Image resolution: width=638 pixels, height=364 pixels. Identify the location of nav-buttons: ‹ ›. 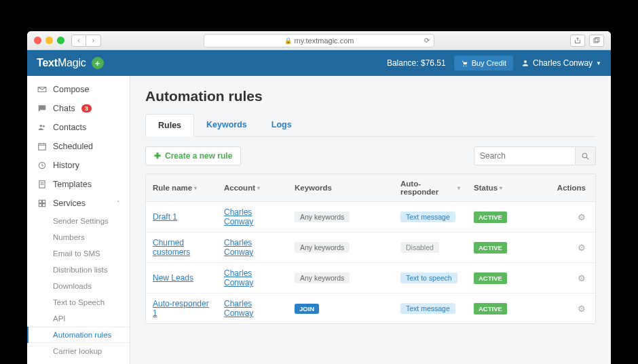
(86, 41).